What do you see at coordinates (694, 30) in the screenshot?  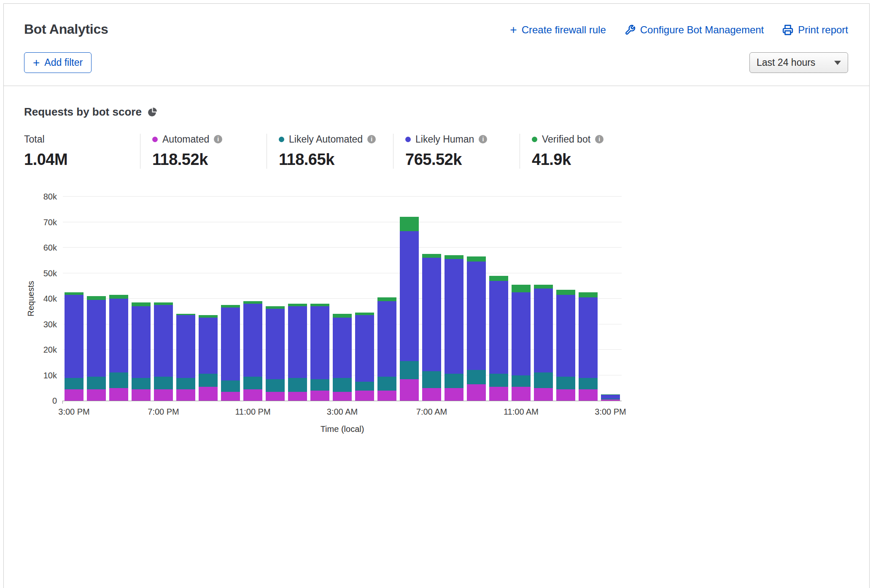 I see `configure-bot-management-link: Configure Bot Management` at bounding box center [694, 30].